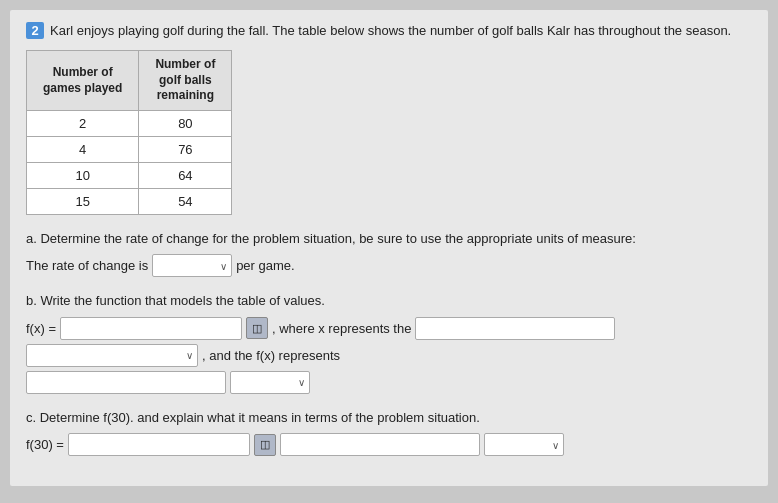 The width and height of the screenshot is (778, 503). What do you see at coordinates (83, 123) in the screenshot?
I see `games-played-cell: 2` at bounding box center [83, 123].